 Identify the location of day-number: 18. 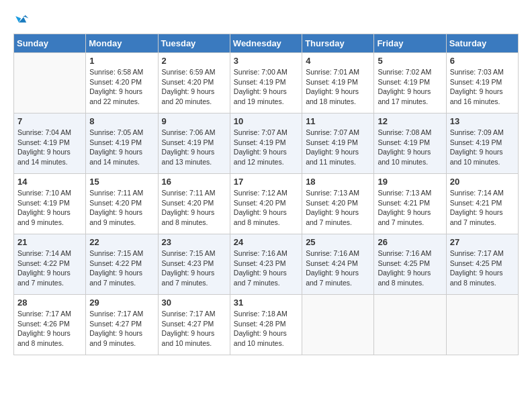
(338, 181).